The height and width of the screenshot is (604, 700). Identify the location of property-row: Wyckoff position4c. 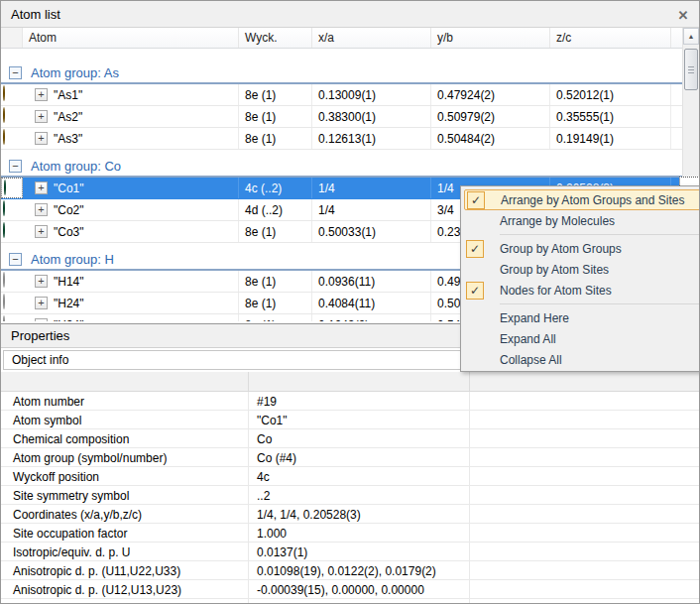
(351, 476).